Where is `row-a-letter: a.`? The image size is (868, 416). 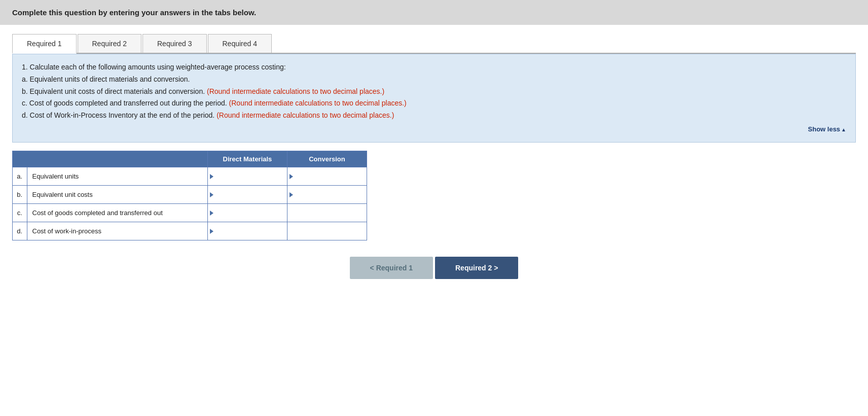
row-a-letter: a. is located at coordinates (20, 177).